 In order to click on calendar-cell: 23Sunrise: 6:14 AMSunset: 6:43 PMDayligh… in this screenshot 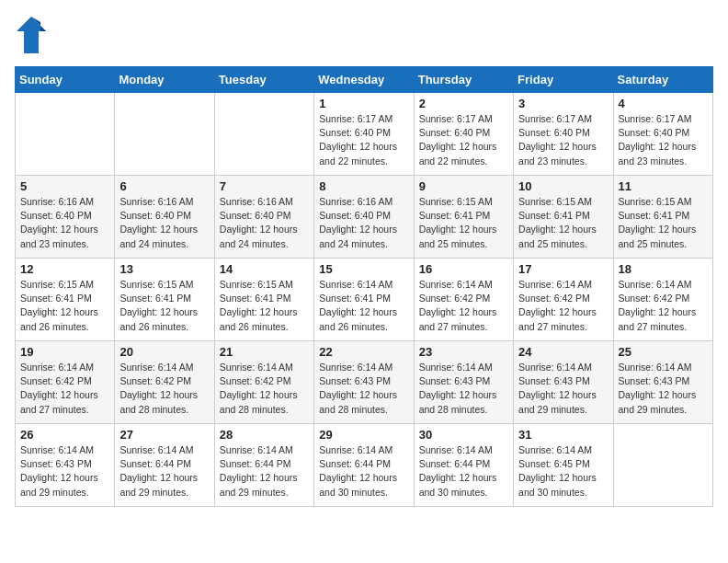, I will do `click(463, 383)`.